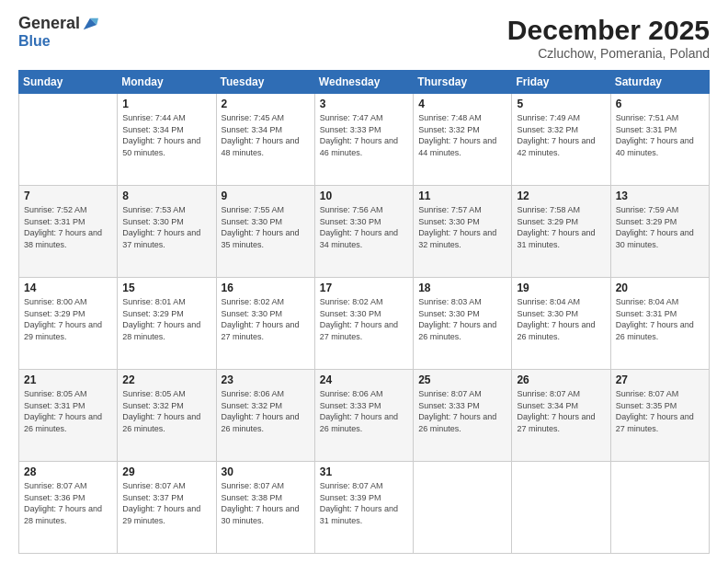 The width and height of the screenshot is (728, 563). I want to click on day-number: 6, so click(660, 104).